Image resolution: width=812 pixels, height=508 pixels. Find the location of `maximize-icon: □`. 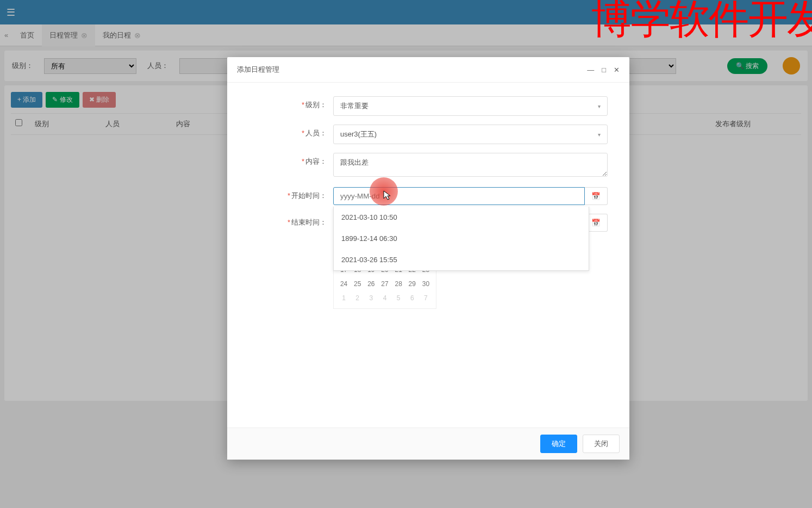

maximize-icon: □ is located at coordinates (604, 70).